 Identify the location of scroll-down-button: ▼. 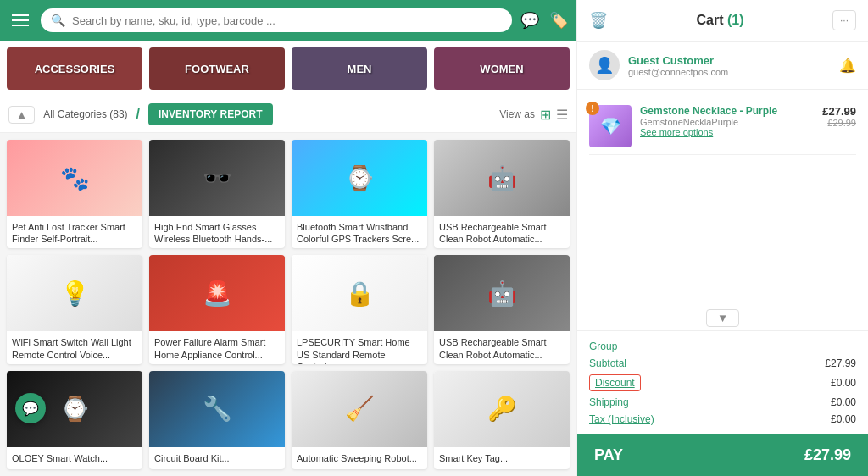
(722, 318).